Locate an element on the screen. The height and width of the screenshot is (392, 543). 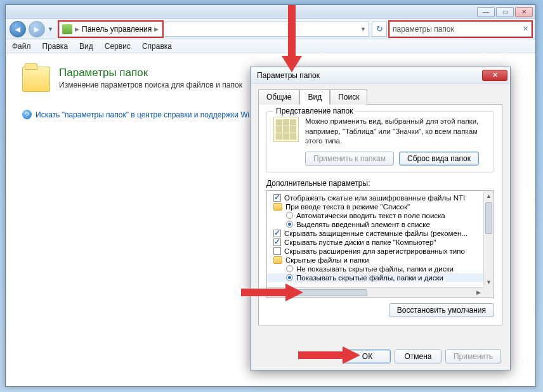
nav-bar: ◄ ► ▼ ▶ Панель управления ▶ ▼ ↻ параметр… is located at coordinates (270, 29).